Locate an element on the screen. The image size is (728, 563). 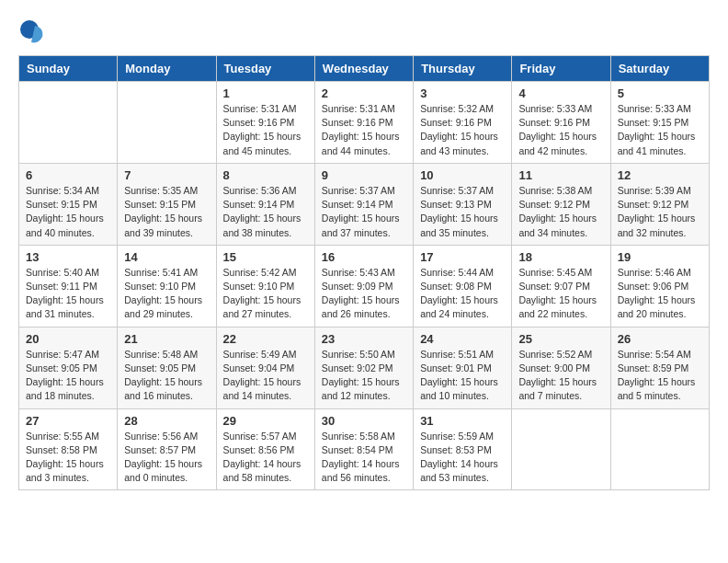
calendar-cell: 6Sunrise: 5:34 AM Sunset: 9:15 PM Daylig… is located at coordinates (68, 204).